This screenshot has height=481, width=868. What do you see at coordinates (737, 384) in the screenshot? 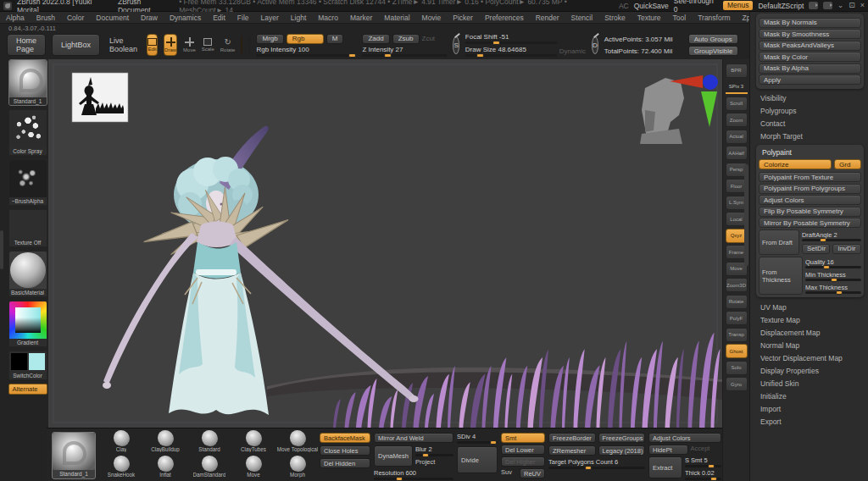
I see `right-shelf-button: Gyro` at bounding box center [737, 384].